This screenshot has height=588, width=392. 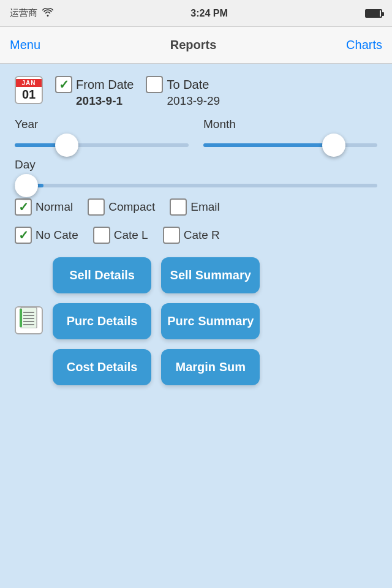 What do you see at coordinates (196, 207) in the screenshot?
I see `options-row-1: ✓ Normal Compact Email` at bounding box center [196, 207].